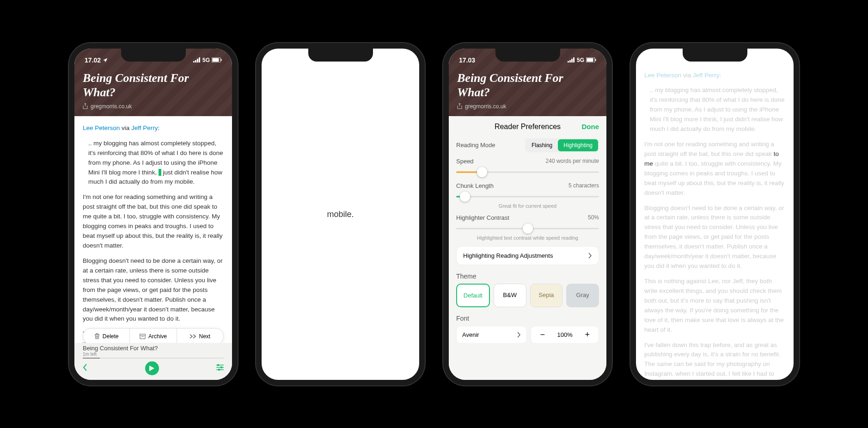 Image resolution: width=868 pixels, height=428 pixels. I want to click on theme-bw: B&W, so click(510, 295).